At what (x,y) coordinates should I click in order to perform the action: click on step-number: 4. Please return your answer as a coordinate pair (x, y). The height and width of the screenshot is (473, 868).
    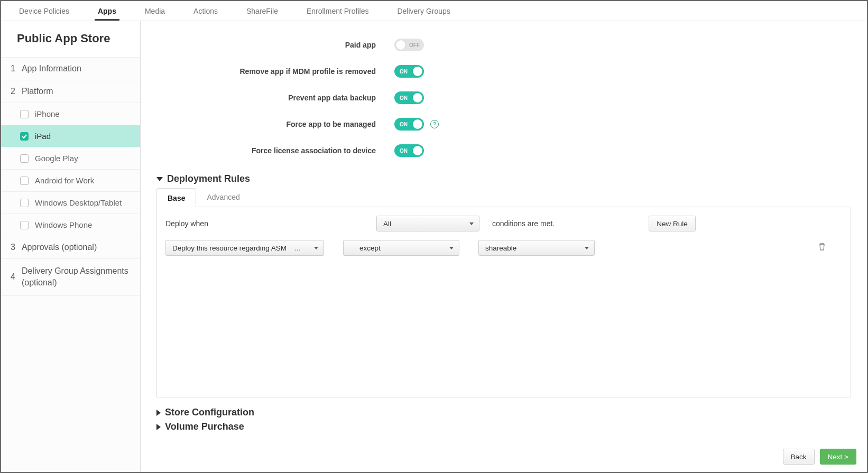
    Looking at the image, I should click on (13, 277).